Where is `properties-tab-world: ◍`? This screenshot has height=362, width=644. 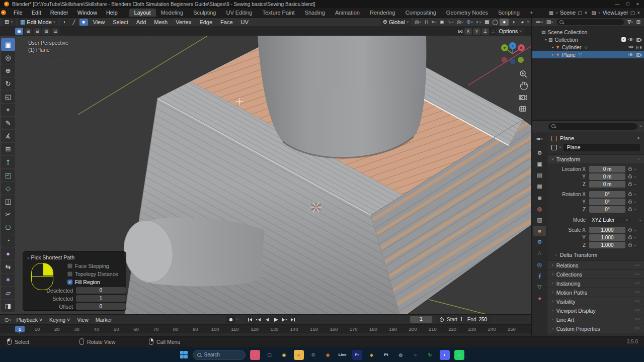 properties-tab-world: ◍ is located at coordinates (539, 209).